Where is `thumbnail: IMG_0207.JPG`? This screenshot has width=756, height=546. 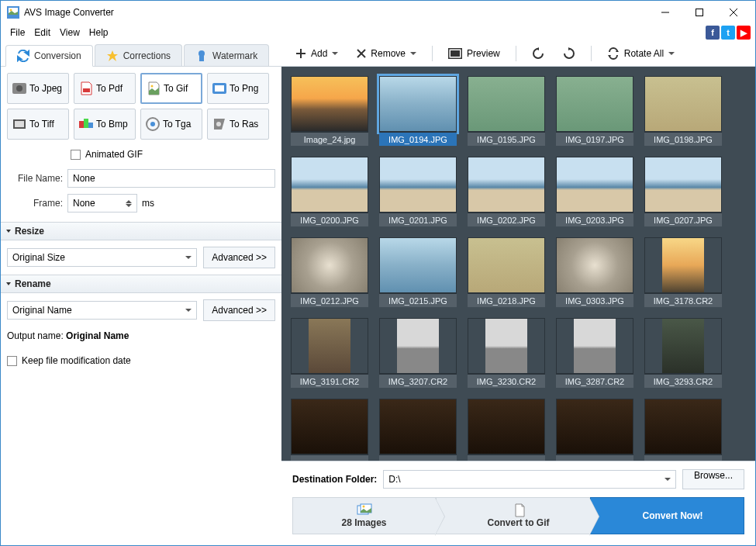
thumbnail: IMG_0207.JPG is located at coordinates (683, 192).